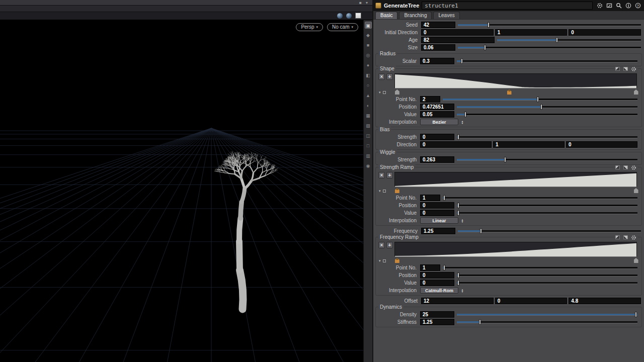 Image resolution: width=644 pixels, height=362 pixels. Describe the element at coordinates (386, 15) in the screenshot. I see `tab-basic: Basic` at that location.